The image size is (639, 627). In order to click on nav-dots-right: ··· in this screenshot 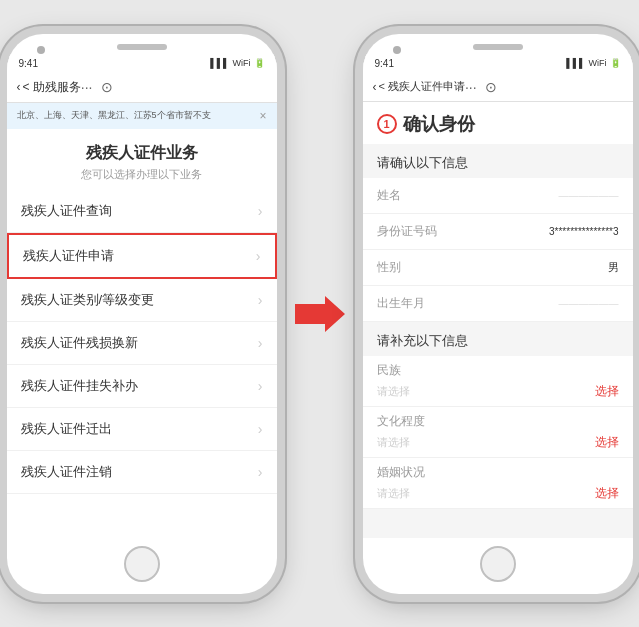, I will do `click(471, 87)`.